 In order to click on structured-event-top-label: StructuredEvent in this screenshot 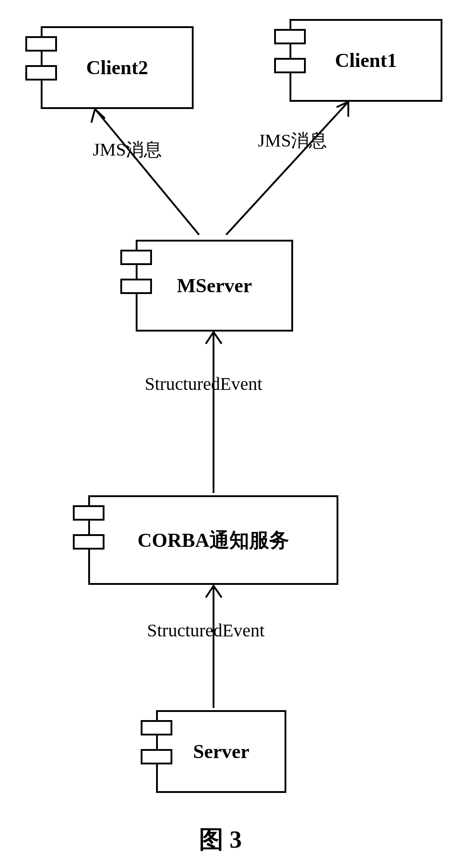, I will do `click(204, 384)`.